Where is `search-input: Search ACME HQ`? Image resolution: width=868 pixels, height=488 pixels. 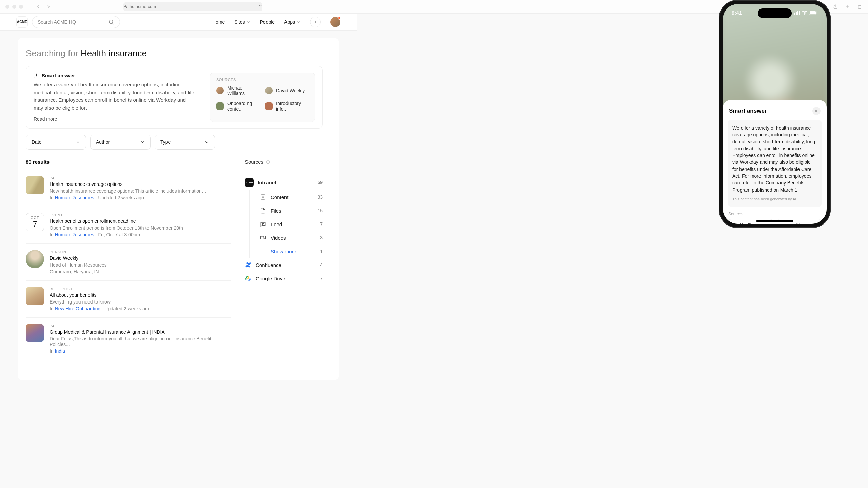 search-input: Search ACME HQ is located at coordinates (76, 22).